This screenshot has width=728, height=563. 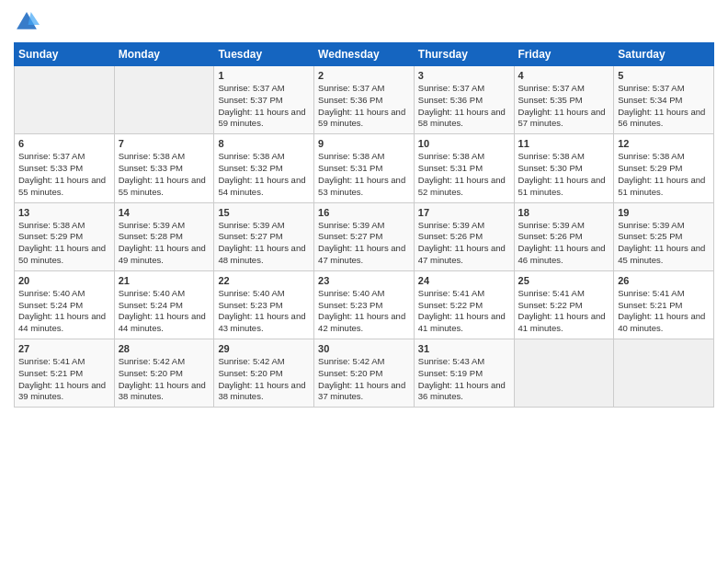 I want to click on day-number: 20, so click(x=64, y=281).